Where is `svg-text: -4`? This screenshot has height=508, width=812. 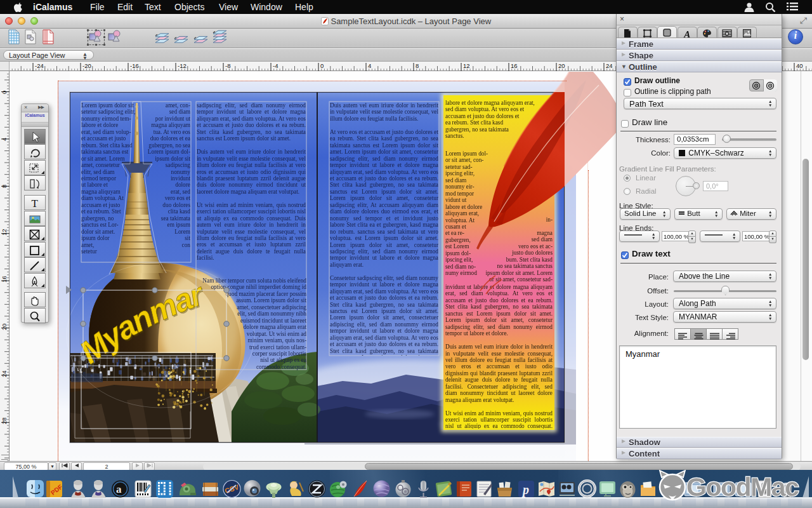
svg-text: -4 is located at coordinates (275, 66).